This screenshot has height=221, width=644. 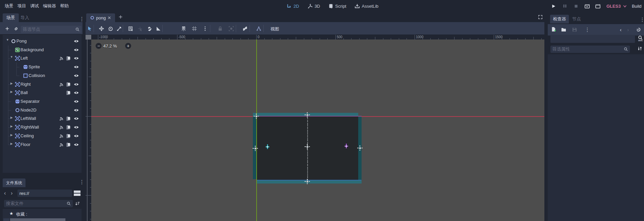 I want to click on group-object-button, so click(x=231, y=29).